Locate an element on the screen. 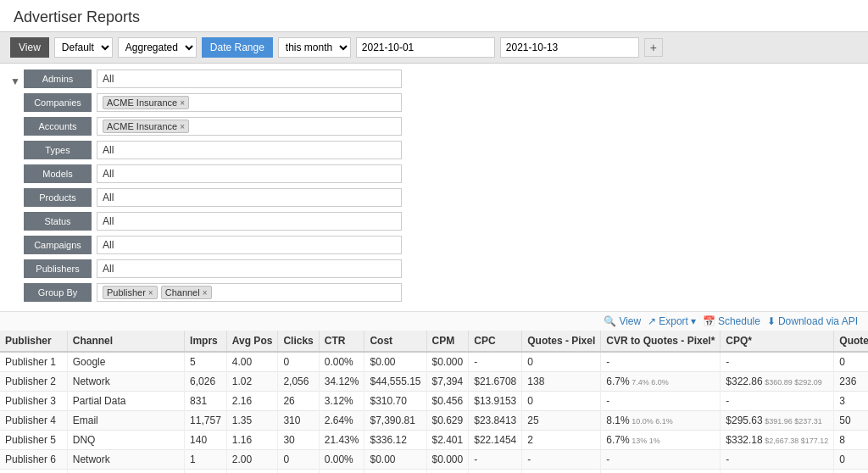 The image size is (868, 473). col-channel: Channel is located at coordinates (125, 341).